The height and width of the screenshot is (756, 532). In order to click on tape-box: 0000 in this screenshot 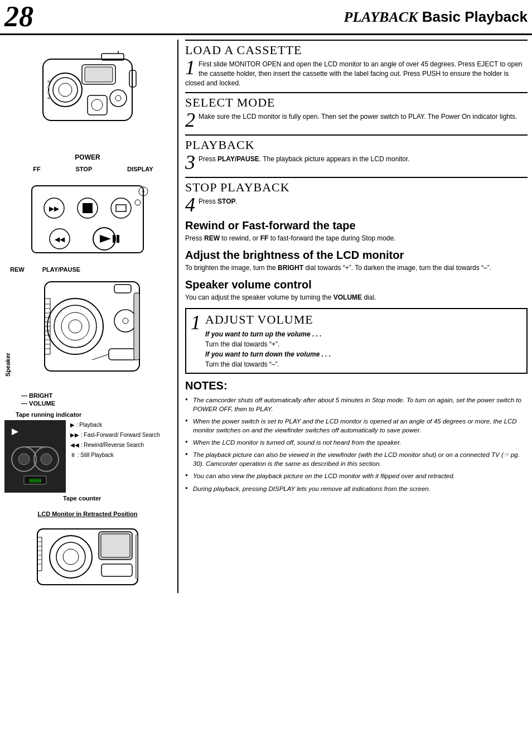, I will do `click(35, 456)`.